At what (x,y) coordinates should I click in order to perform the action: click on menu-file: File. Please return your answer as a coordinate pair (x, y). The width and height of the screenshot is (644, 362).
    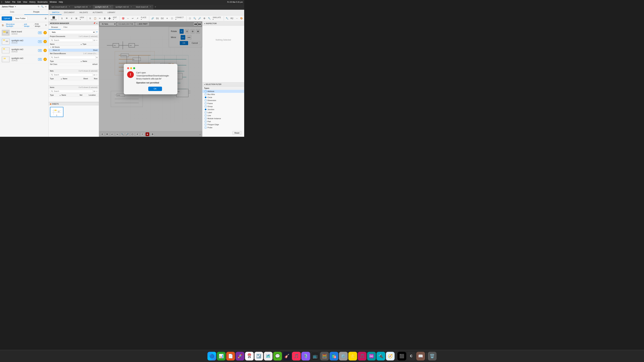
    Looking at the image, I should click on (14, 2).